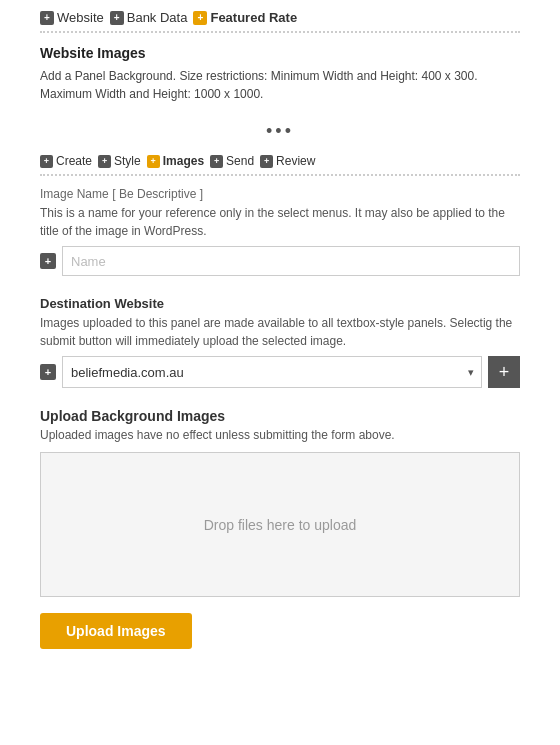 The image size is (560, 745). Describe the element at coordinates (232, 161) in the screenshot. I see `sub-nav-item-send: + Send` at that location.